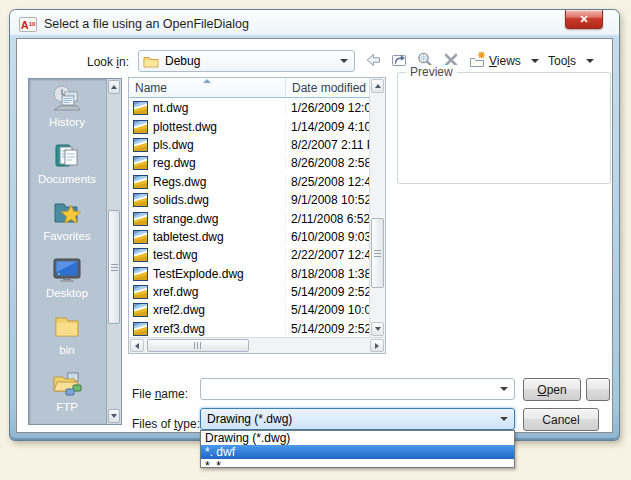 Image resolution: width=631 pixels, height=480 pixels. What do you see at coordinates (249, 126) in the screenshot?
I see `file-row: plottest.dwg 1/14/2009 4:10 PM` at bounding box center [249, 126].